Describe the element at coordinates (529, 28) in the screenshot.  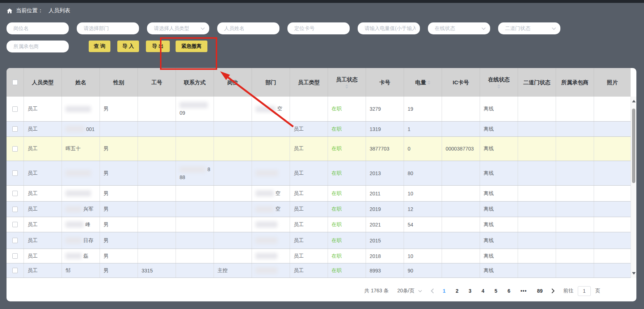
I see `door-status-select: 二道门状态` at that location.